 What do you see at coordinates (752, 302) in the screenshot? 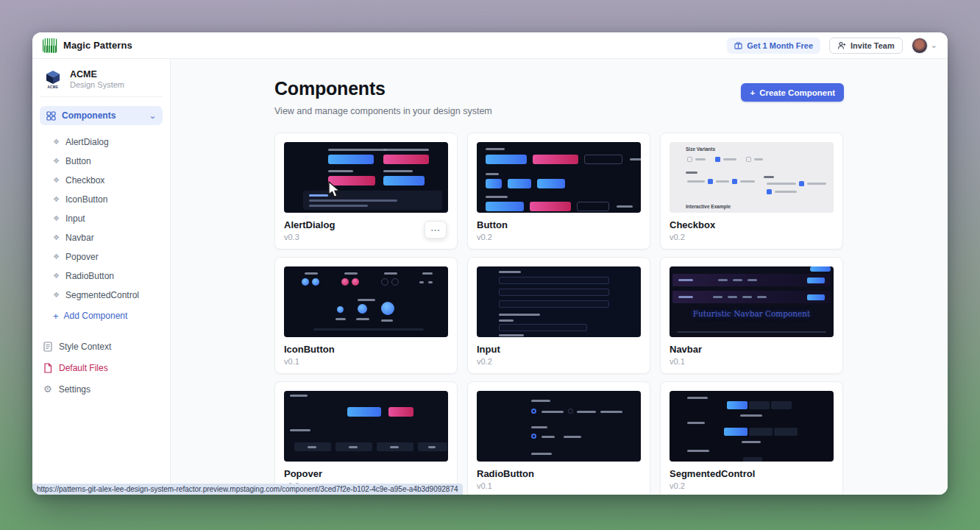
I see `component-thumbnail: Futuristic Navbar Component` at bounding box center [752, 302].